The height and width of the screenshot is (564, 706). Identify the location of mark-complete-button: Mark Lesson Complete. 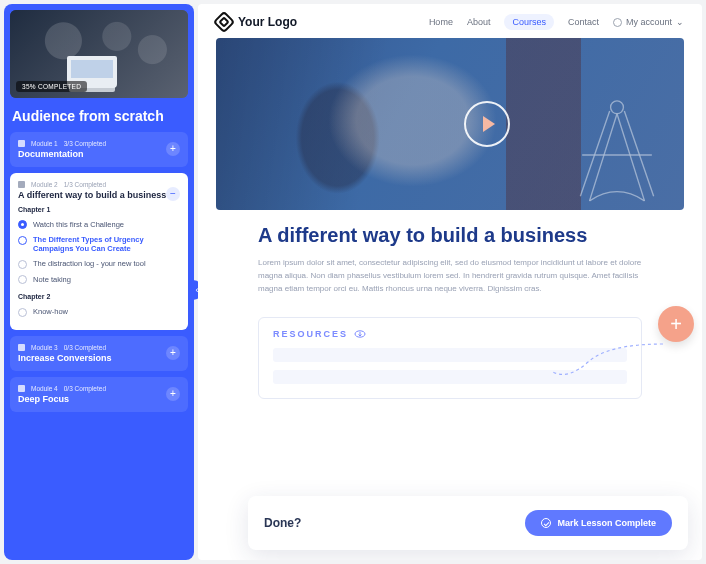
(598, 523).